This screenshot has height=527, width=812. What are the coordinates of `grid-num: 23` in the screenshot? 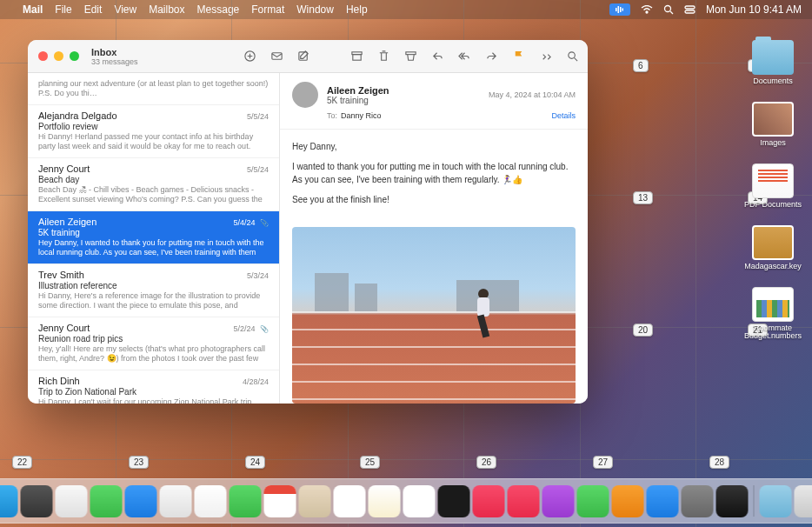 It's located at (139, 463).